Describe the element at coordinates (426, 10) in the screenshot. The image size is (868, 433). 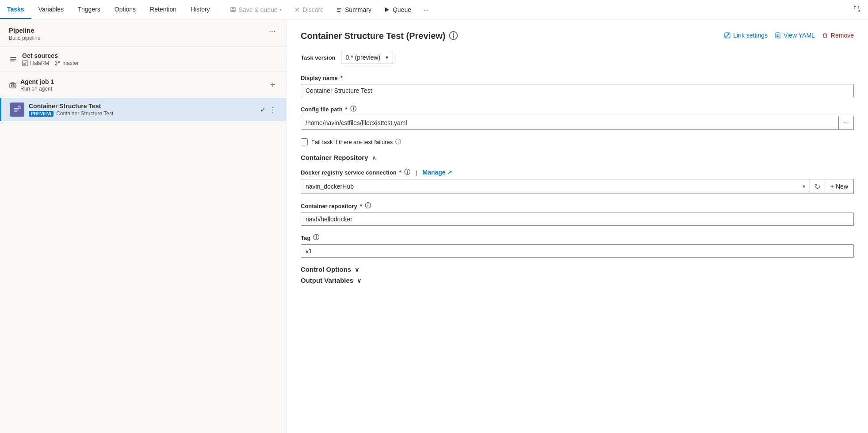
I see `more-actions-button: ···` at that location.